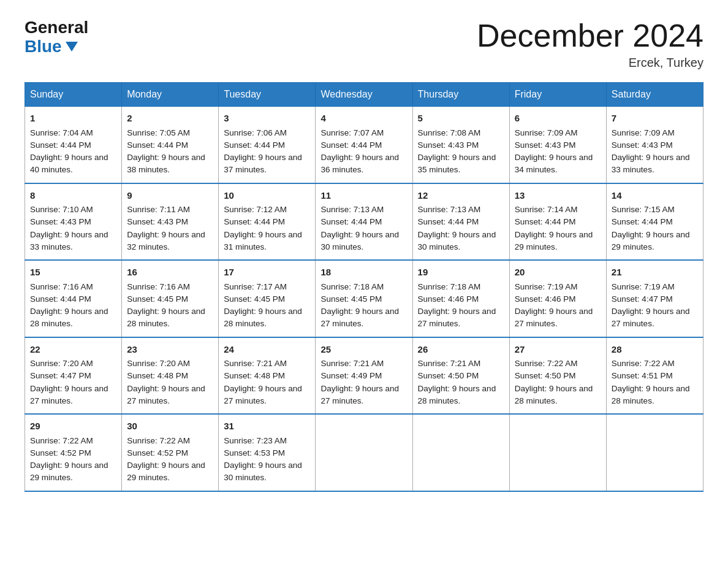 The image size is (728, 563). Describe the element at coordinates (74, 299) in the screenshot. I see `calendar-cell: 15Sunrise: 7:16 AMSunset: 4:44 PMDayligh…` at that location.